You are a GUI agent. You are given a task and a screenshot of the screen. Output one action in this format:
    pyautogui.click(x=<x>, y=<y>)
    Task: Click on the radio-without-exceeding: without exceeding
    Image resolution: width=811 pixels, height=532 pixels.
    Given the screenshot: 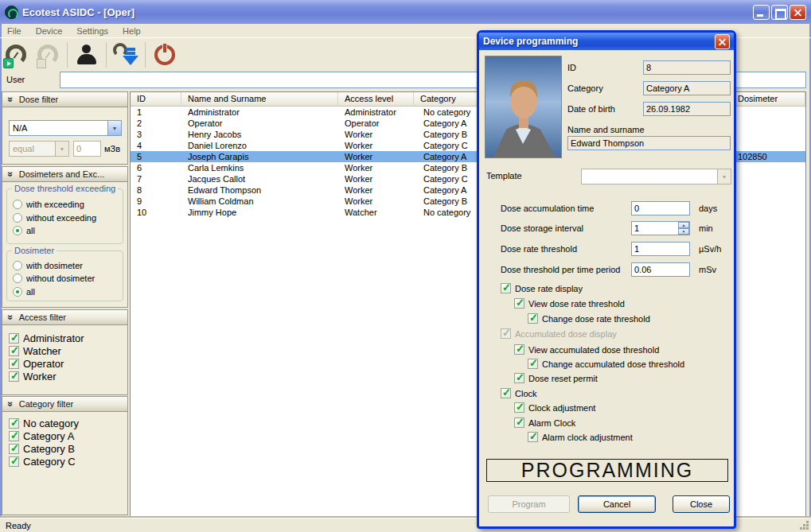 What is the action you would take?
    pyautogui.click(x=54, y=218)
    